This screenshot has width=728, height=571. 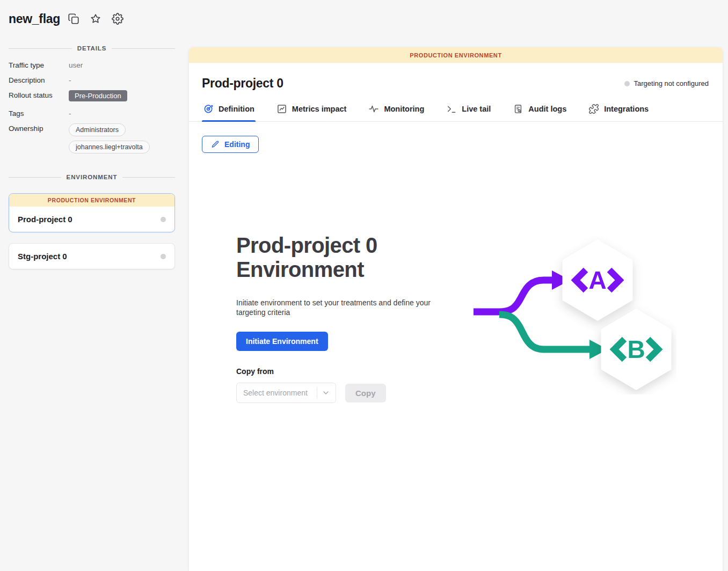 What do you see at coordinates (92, 79) in the screenshot?
I see `detail-row-description: Description -` at bounding box center [92, 79].